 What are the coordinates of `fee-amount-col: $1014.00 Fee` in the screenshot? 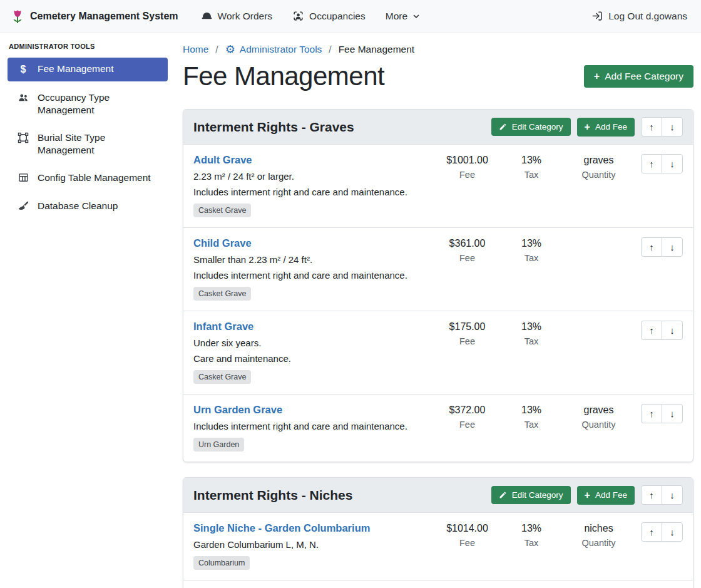 It's located at (467, 546).